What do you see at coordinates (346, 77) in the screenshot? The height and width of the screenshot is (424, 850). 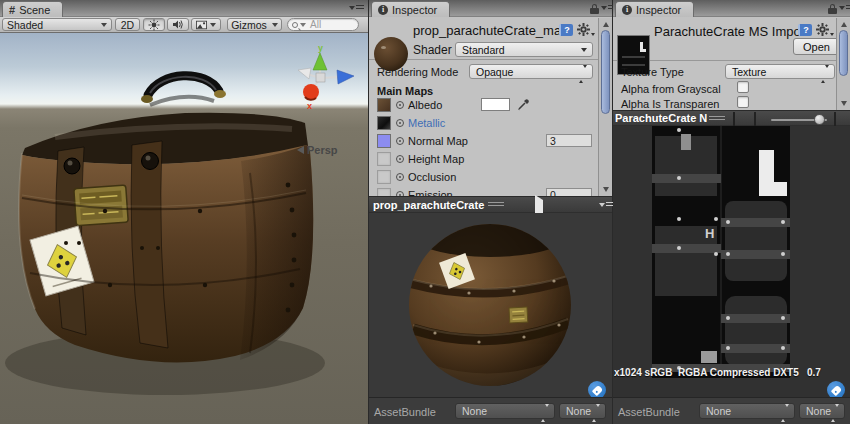 I see `axis-z-cone` at bounding box center [346, 77].